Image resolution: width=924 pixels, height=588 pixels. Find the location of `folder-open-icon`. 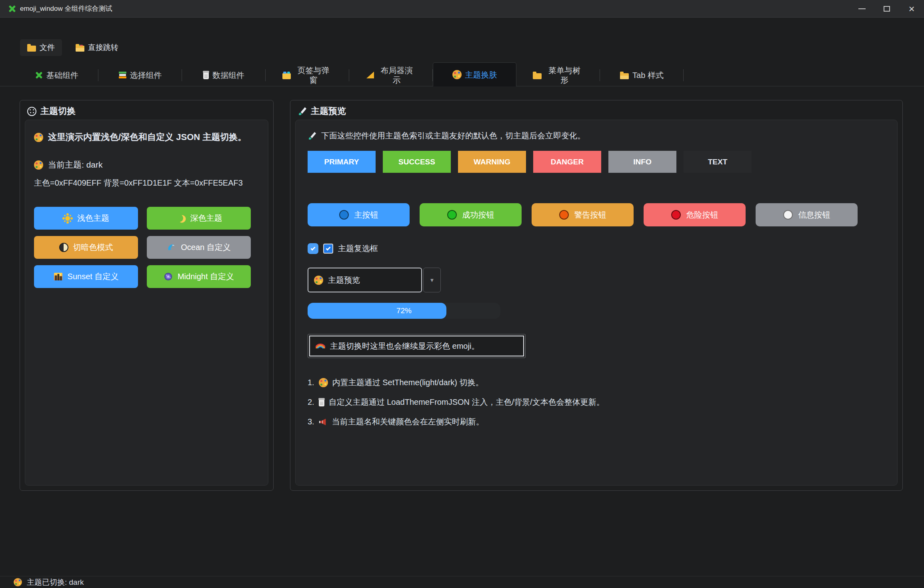

folder-open-icon is located at coordinates (624, 76).